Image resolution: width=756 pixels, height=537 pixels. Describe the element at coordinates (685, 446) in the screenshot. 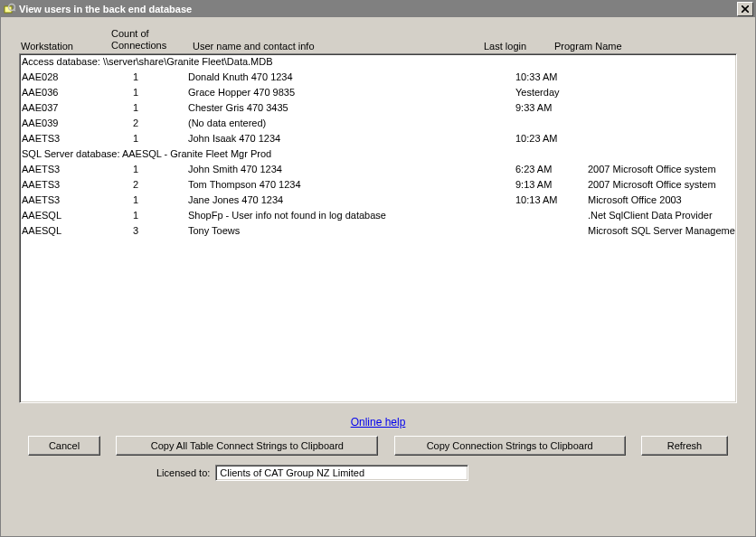

I see `refresh-button: Refresh` at that location.